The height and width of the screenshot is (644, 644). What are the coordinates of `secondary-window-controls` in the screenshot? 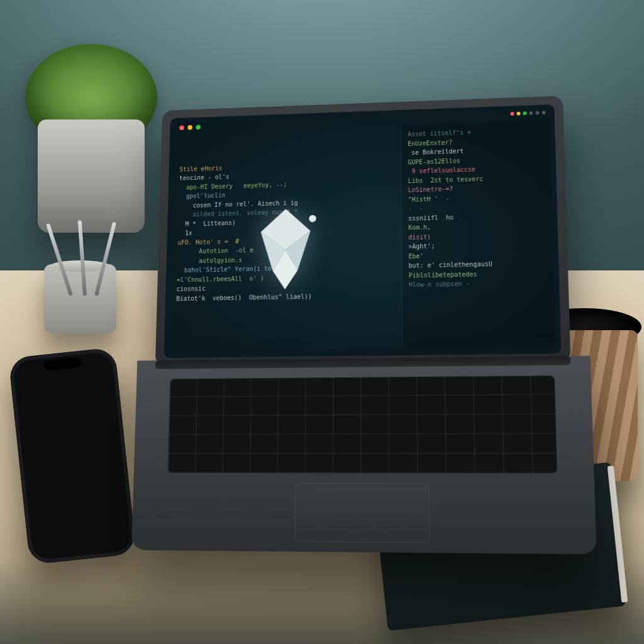 It's located at (528, 113).